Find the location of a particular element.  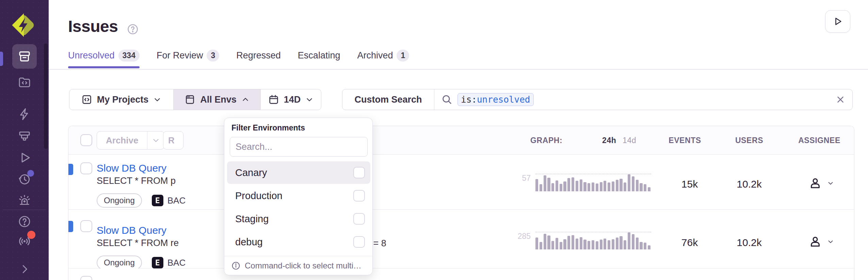

env-option-label: Staging is located at coordinates (294, 219).